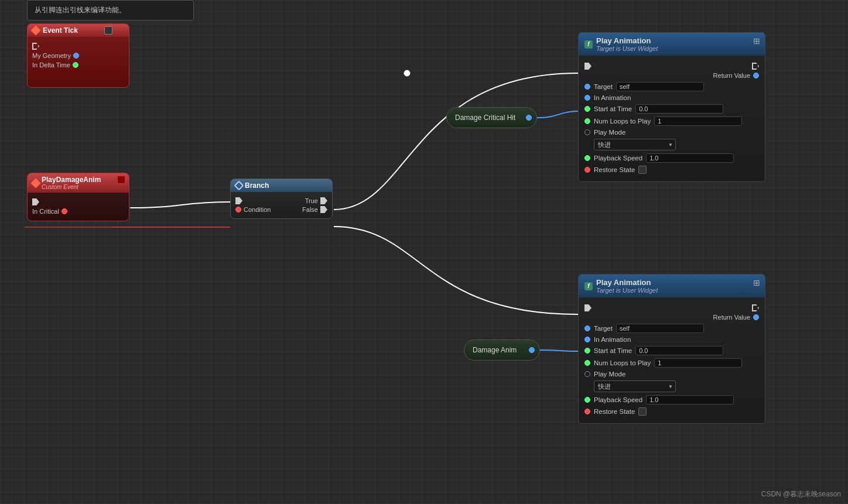 This screenshot has width=848, height=504. Describe the element at coordinates (635, 386) in the screenshot. I see `play-anim-2-dropdown-wrapper: 快进 正向 反向 弹跳` at that location.